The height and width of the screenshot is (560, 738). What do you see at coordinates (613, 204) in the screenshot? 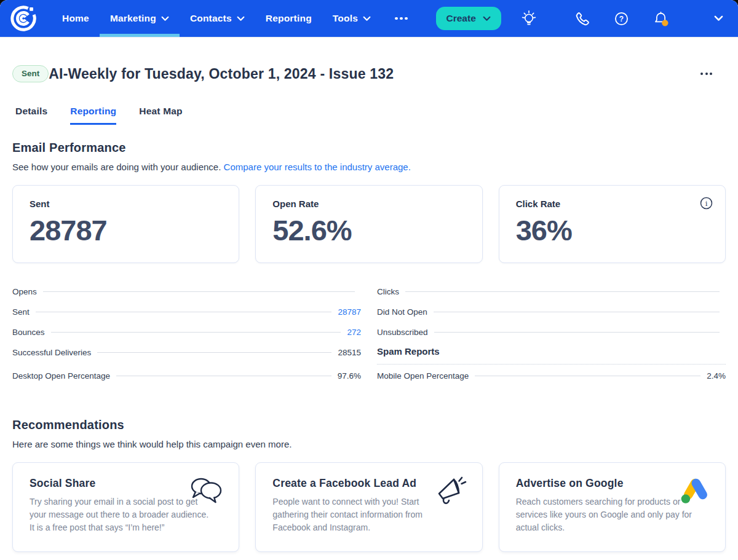
I see `metric-label: Click Rate` at bounding box center [613, 204].